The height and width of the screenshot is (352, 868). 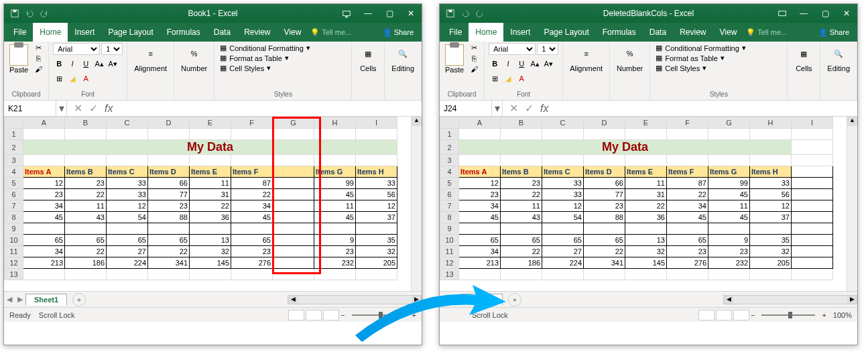 I want to click on zoom-level: 100%, so click(x=843, y=315).